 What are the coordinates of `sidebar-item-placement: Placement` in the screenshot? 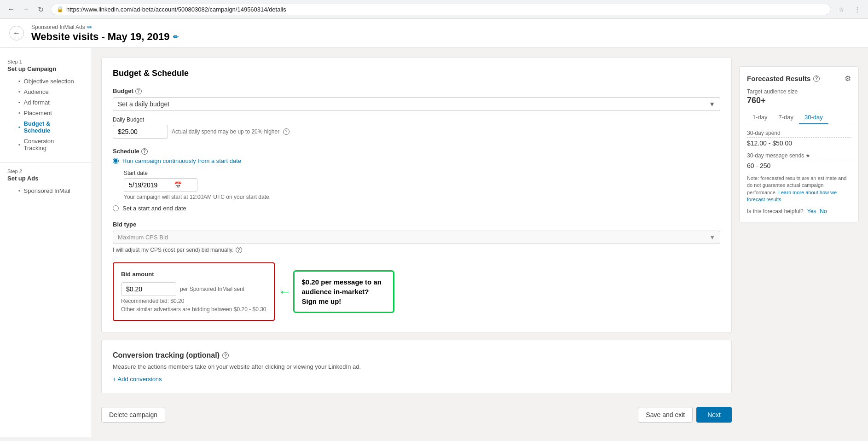 It's located at (46, 113).